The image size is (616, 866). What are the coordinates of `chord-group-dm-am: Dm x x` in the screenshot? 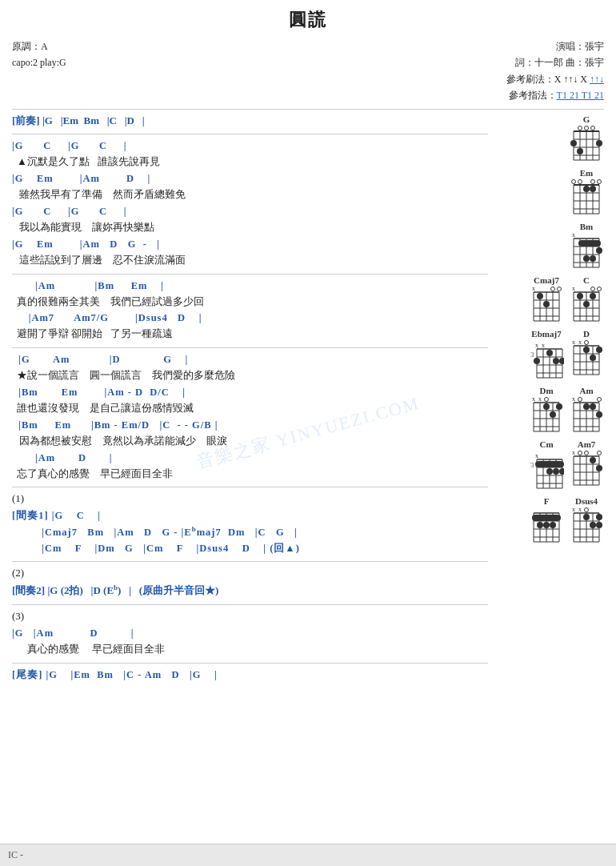 It's located at (566, 411).